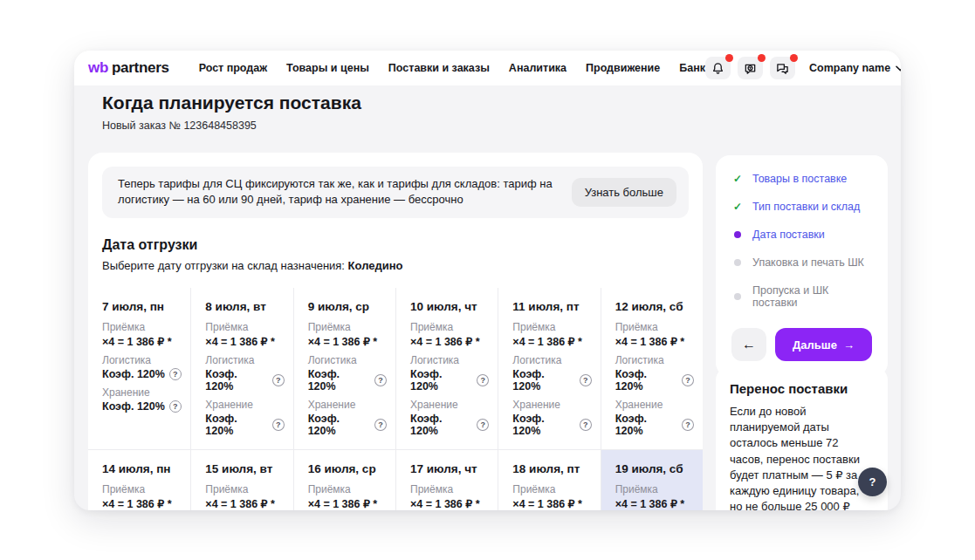 This screenshot has height=560, width=975. What do you see at coordinates (812, 297) in the screenshot?
I see `step-label: Пропуска и ШК поставки` at bounding box center [812, 297].